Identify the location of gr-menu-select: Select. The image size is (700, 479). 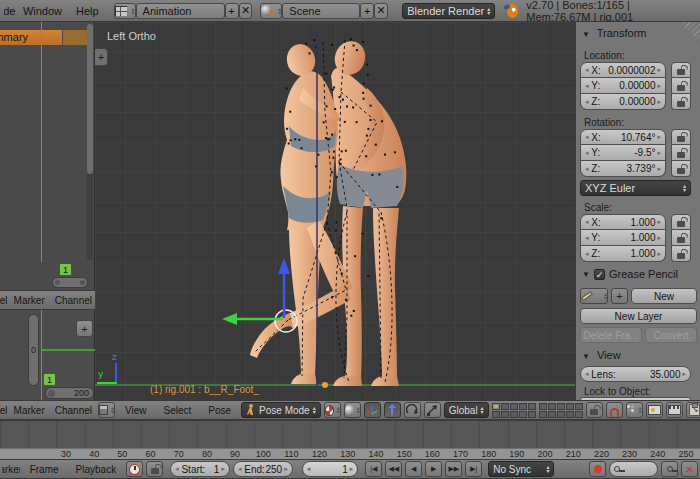
(4, 410).